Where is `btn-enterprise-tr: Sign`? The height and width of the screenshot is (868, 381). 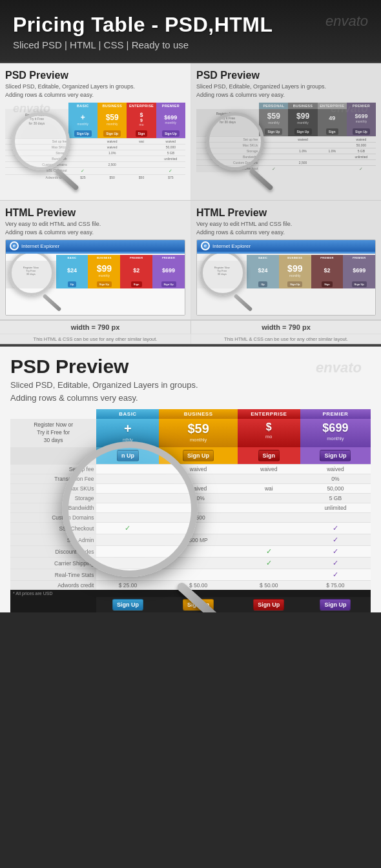
btn-enterprise-tr: Sign is located at coordinates (332, 132).